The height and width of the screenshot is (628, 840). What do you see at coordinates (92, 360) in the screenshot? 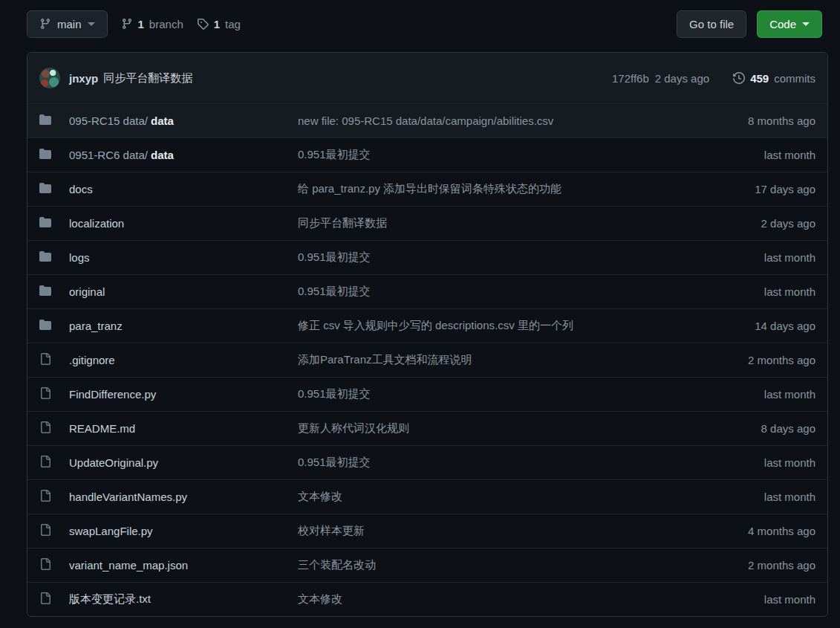
I see `file-name: .gitignore` at bounding box center [92, 360].